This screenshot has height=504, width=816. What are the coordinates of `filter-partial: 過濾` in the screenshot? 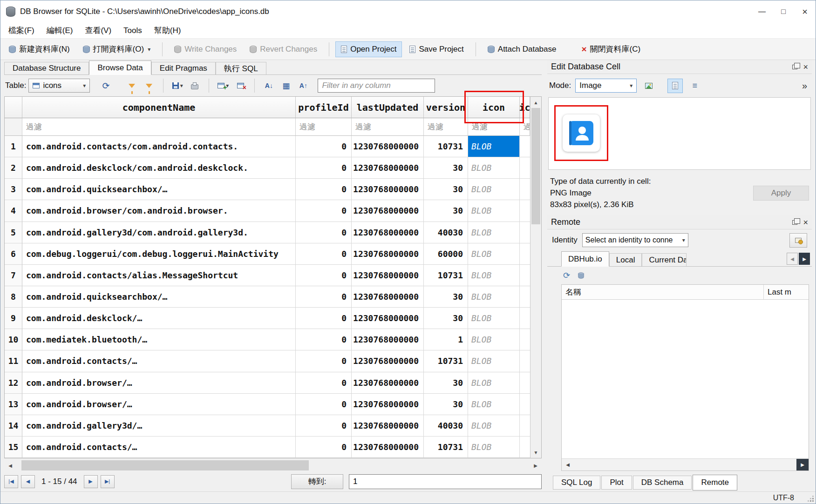 It's located at (525, 127).